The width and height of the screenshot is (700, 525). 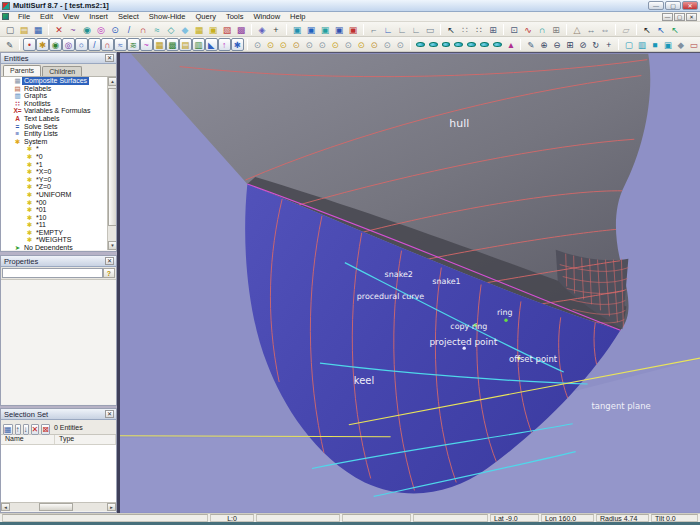 I want to click on tree-item-star-1: ✱*1, so click(x=58, y=165).